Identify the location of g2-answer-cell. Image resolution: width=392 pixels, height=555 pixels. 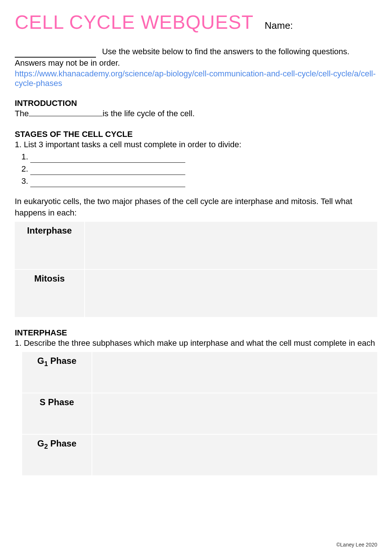
(235, 455).